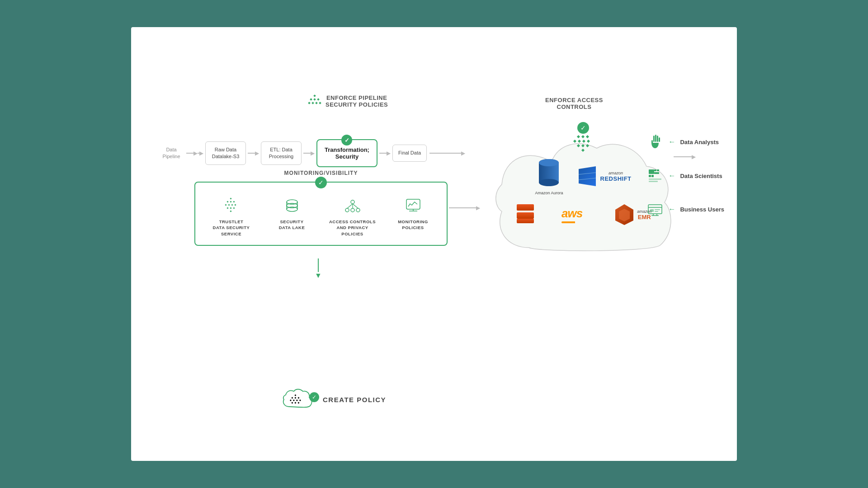 This screenshot has width=868, height=488. What do you see at coordinates (549, 176) in the screenshot?
I see `amazon-aurora-service: Amazon Aurora` at bounding box center [549, 176].